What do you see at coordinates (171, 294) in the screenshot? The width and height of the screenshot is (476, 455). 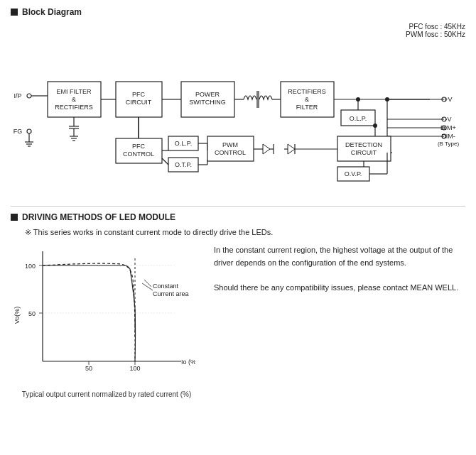 I see `constant-area-label2: Current area` at bounding box center [171, 294].